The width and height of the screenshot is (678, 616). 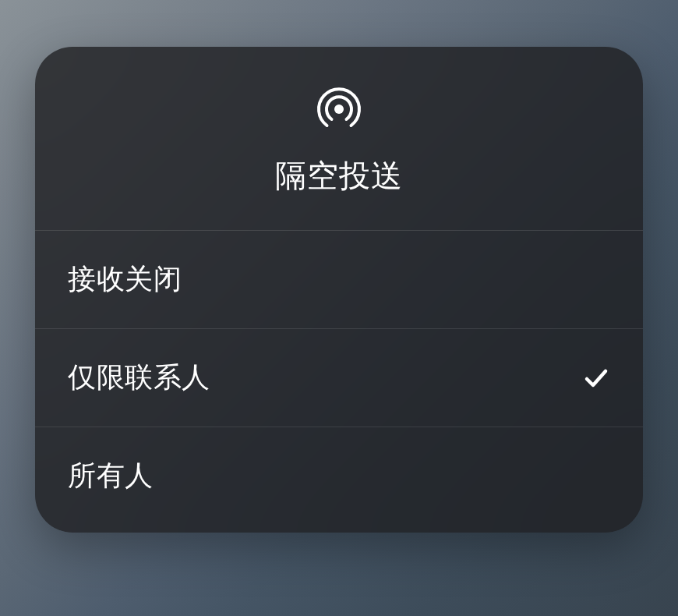 I want to click on panel-title: 隔空投送, so click(x=339, y=176).